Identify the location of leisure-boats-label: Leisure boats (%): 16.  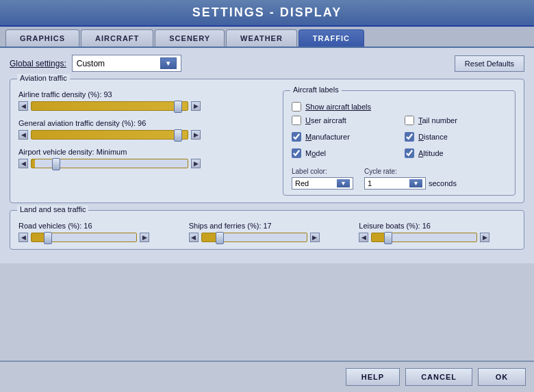
(437, 226).